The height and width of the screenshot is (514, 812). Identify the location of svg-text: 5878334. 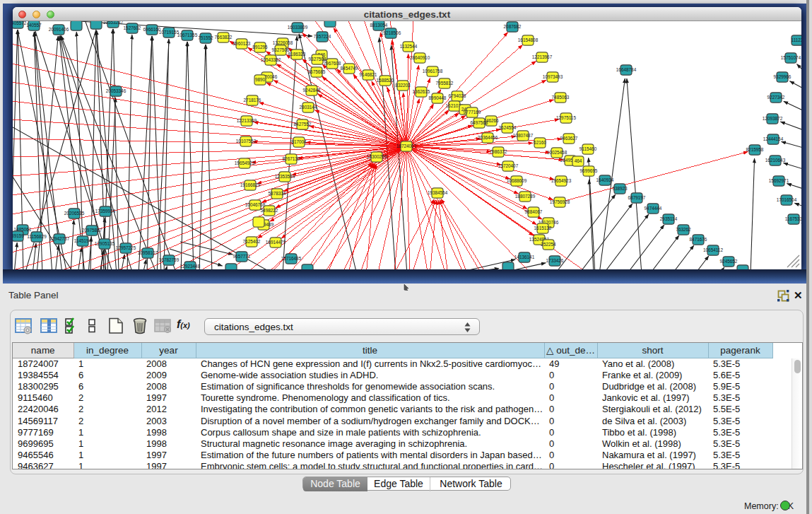
(277, 194).